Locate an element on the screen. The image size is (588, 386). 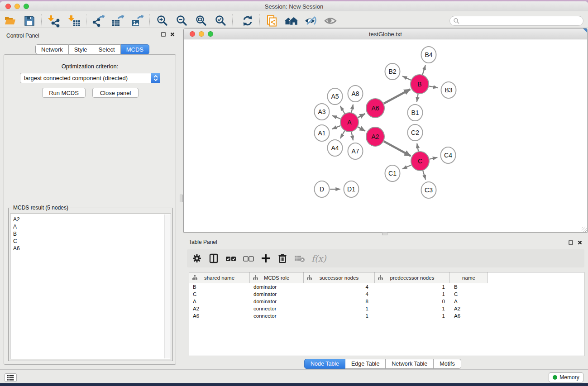
node-A8: A8 is located at coordinates (356, 94).